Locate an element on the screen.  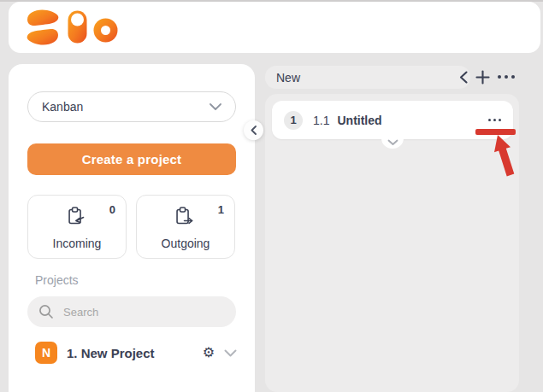
annotation-arrow-icon is located at coordinates (496, 158).